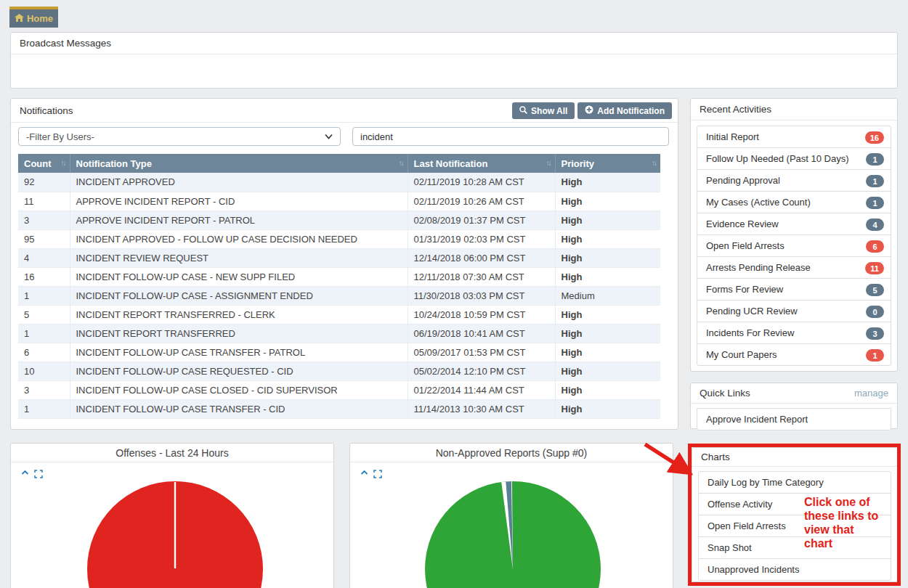  I want to click on count-badge: 6, so click(875, 247).